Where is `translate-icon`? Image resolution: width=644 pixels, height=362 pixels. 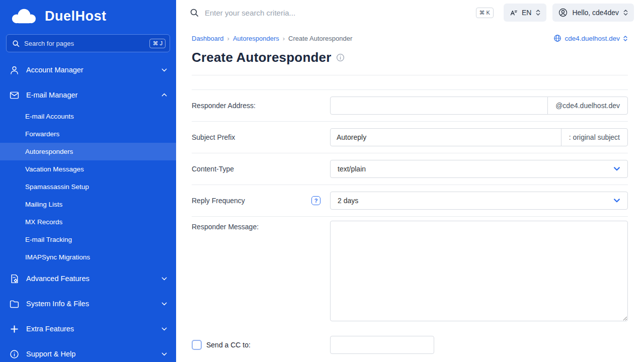 translate-icon is located at coordinates (513, 13).